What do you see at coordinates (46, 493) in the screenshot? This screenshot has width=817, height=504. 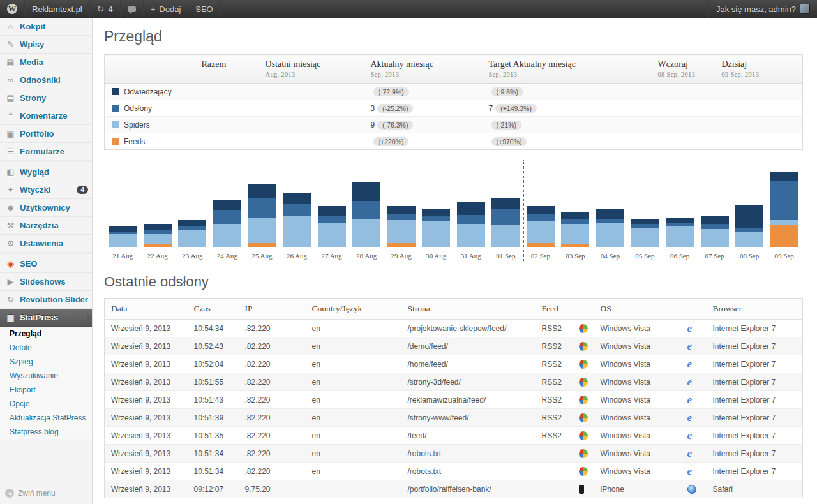 I see `collapse-menu-button: ◀ Zwiń menu` at bounding box center [46, 493].